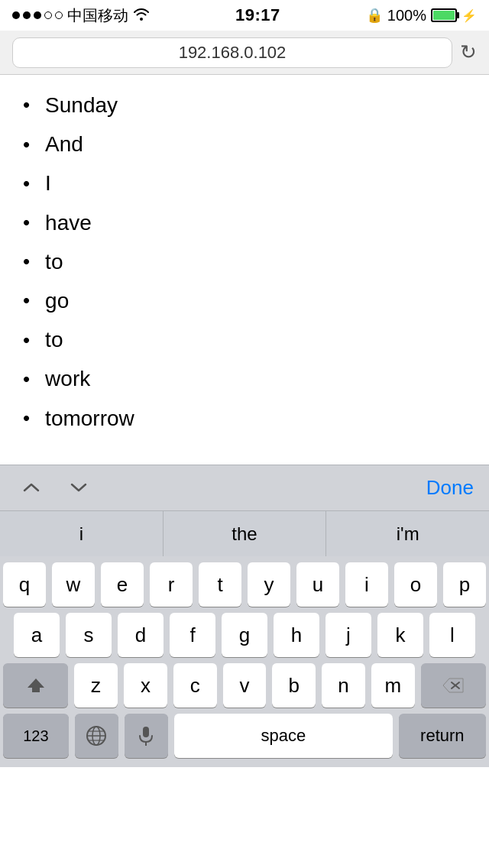 The height and width of the screenshot is (868, 489). I want to click on mic-button, so click(147, 736).